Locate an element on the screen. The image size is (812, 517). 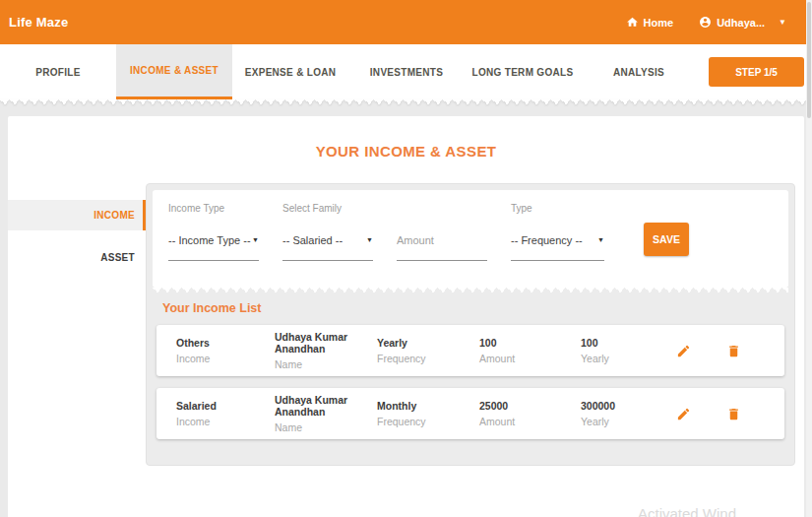
income-type-select: -- Income Type -- ▼ is located at coordinates (214, 248).